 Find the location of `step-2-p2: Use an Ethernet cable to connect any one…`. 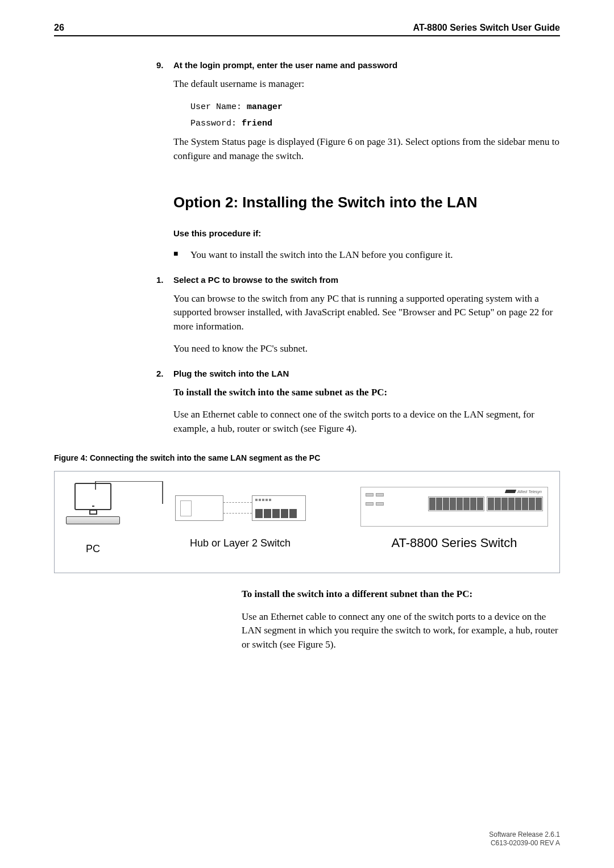

step-2-p2: Use an Ethernet cable to connect any one… is located at coordinates (401, 631).